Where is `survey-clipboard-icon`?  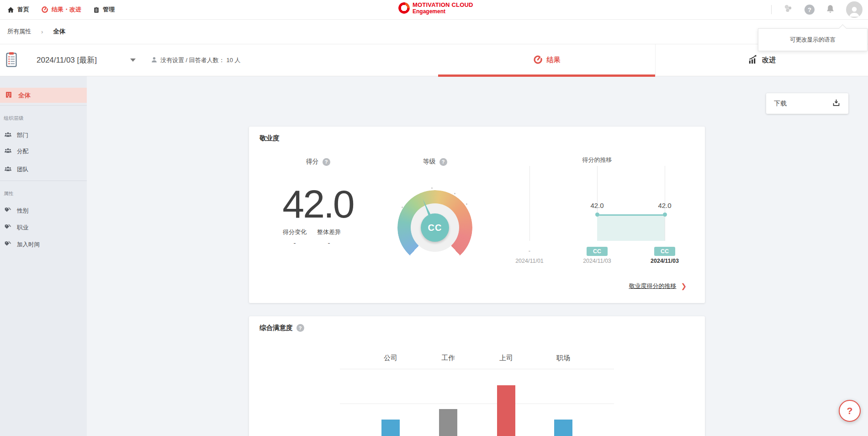 survey-clipboard-icon is located at coordinates (11, 60).